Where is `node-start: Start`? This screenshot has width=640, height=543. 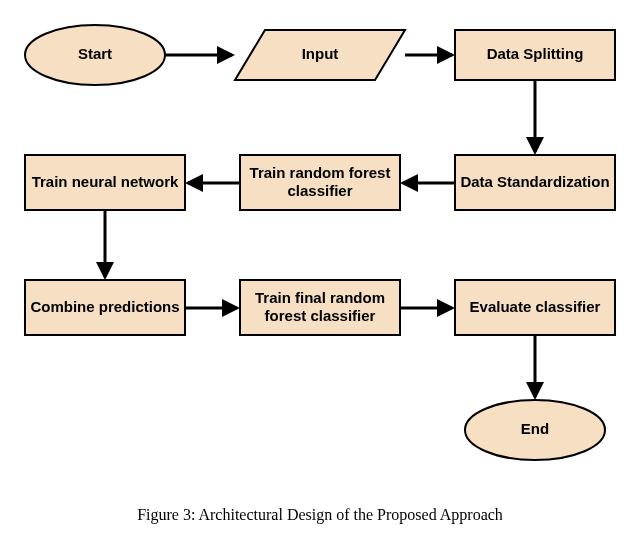 node-start: Start is located at coordinates (95, 55).